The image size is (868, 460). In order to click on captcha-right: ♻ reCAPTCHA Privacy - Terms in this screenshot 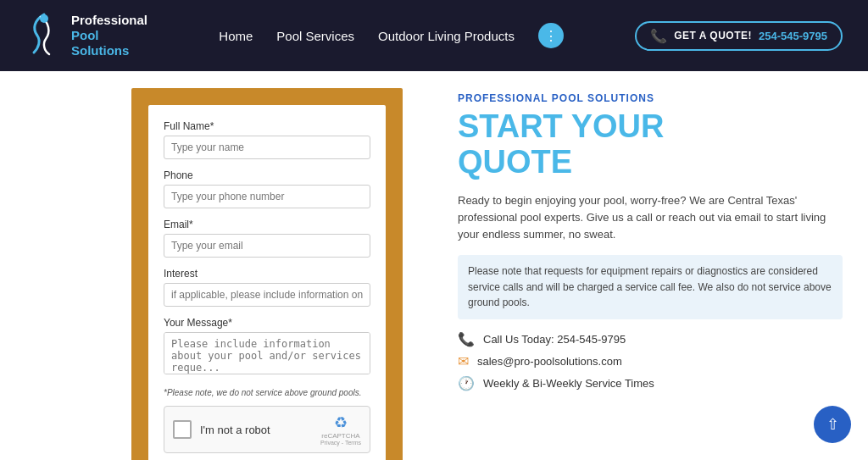, I will do `click(341, 430)`.